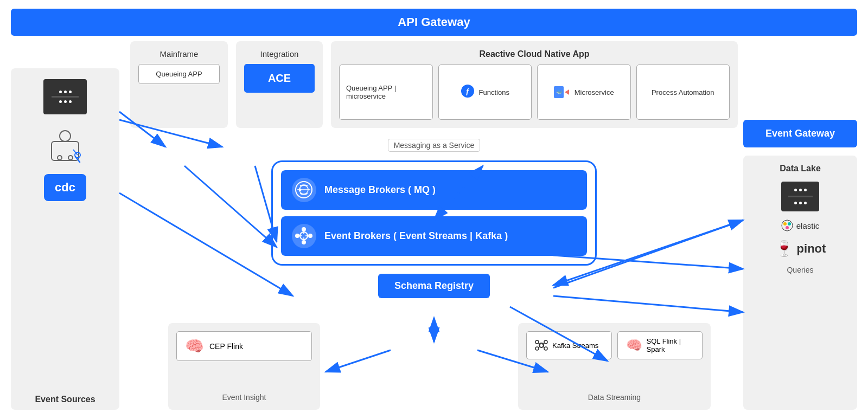 The image size is (868, 419). Describe the element at coordinates (279, 78) in the screenshot. I see `ace-button: ACE` at that location.